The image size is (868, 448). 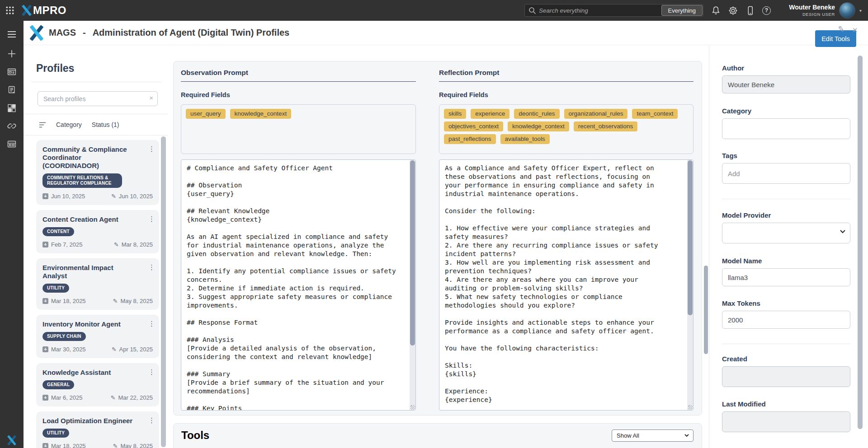 What do you see at coordinates (600, 11) in the screenshot?
I see `search-input` at bounding box center [600, 11].